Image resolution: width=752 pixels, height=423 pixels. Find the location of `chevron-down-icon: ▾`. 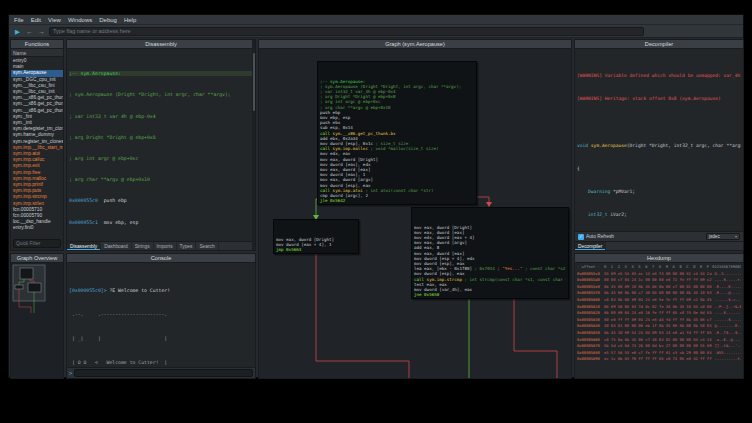

chevron-down-icon: ▾ is located at coordinates (736, 236).